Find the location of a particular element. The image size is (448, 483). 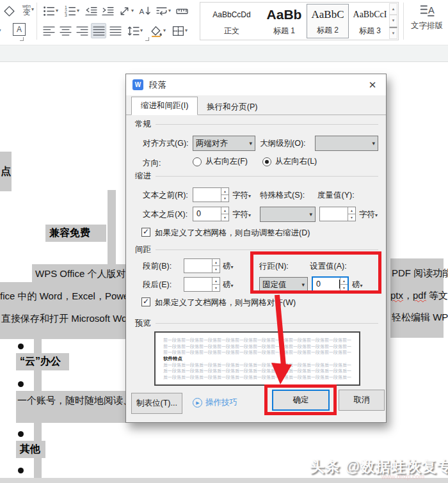

clipped-dropdown-button: ▾ is located at coordinates (2, 31).